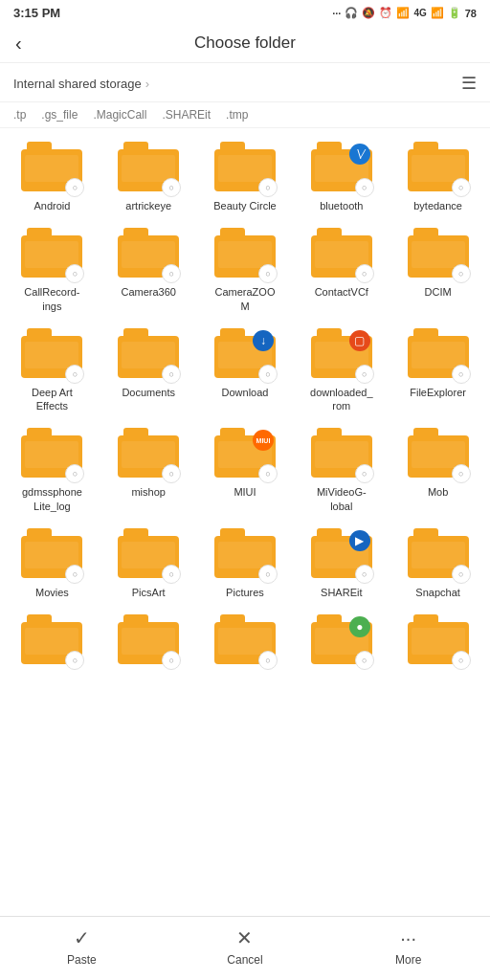 The height and width of the screenshot is (980, 490). What do you see at coordinates (52, 206) in the screenshot?
I see `folder-label: Android` at bounding box center [52, 206].